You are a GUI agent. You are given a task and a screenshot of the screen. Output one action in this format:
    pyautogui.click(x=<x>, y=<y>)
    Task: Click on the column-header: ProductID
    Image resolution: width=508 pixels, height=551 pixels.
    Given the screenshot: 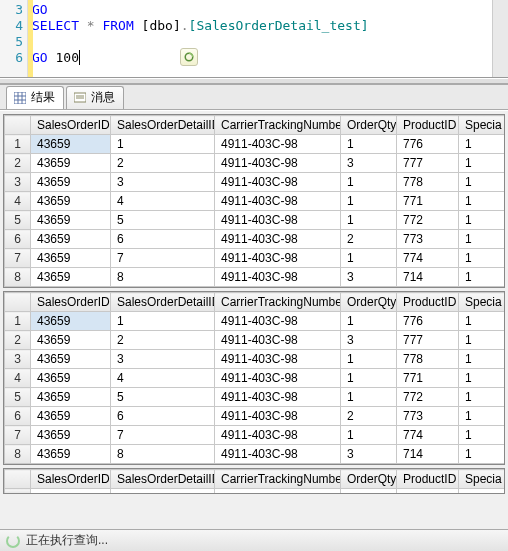 What is the action you would take?
    pyautogui.click(x=428, y=126)
    